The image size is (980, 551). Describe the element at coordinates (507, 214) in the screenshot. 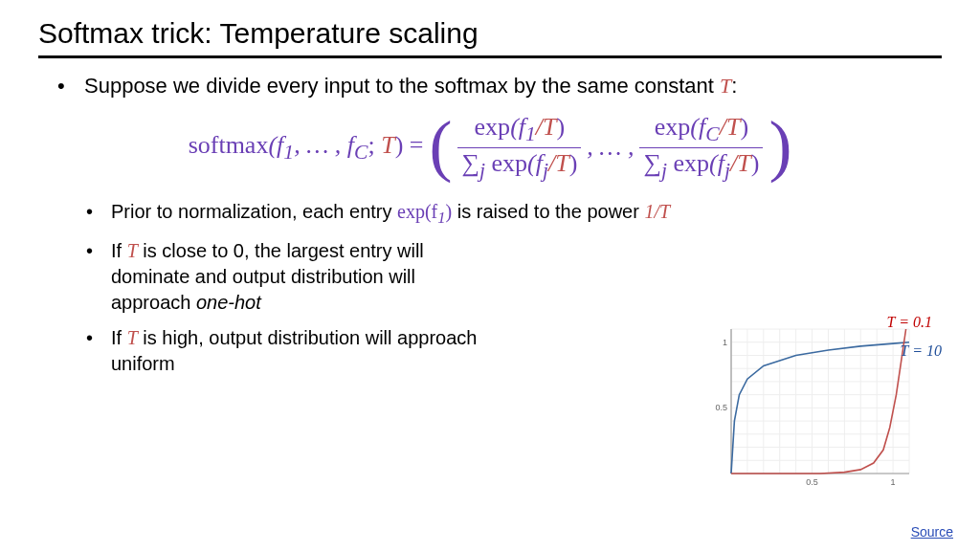

I see `sub-bullet-1: • Prior to normalization, each entry exp…` at that location.